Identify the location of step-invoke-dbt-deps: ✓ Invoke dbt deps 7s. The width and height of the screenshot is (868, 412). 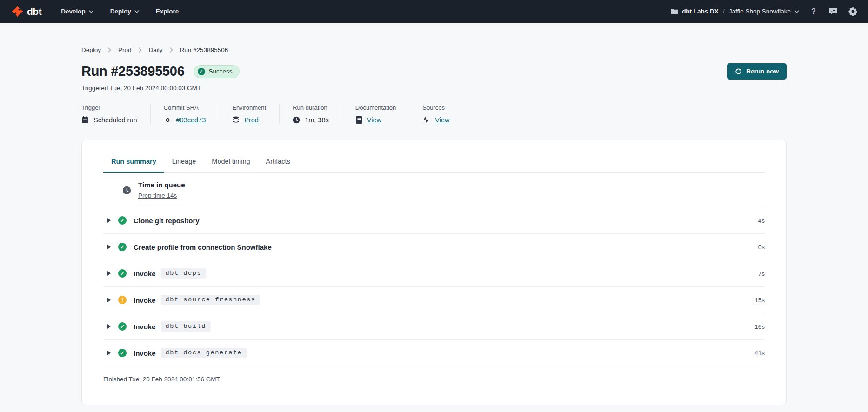
(434, 273).